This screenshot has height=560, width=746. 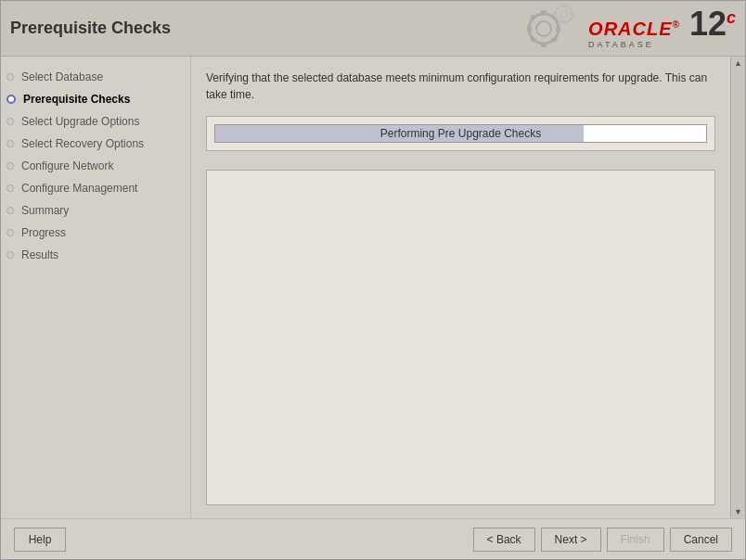 What do you see at coordinates (96, 233) in the screenshot?
I see `sidebar-item-progress: Progress` at bounding box center [96, 233].